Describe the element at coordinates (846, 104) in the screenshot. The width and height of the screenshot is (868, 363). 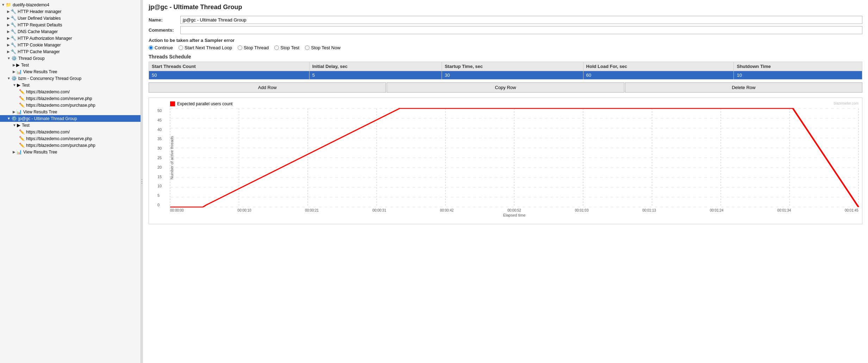
I see `watermark: blazemeter.com` at that location.